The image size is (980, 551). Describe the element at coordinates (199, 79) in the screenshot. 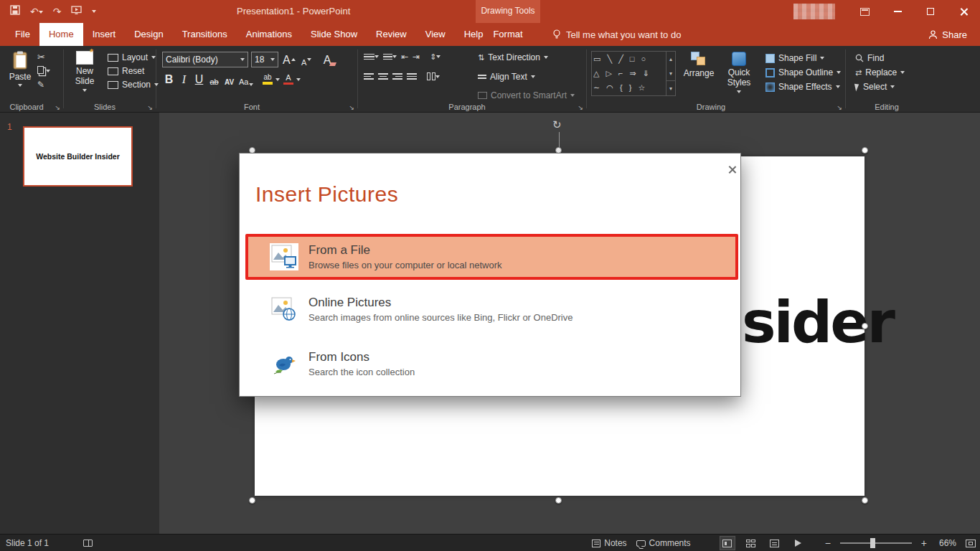

I see `underline-button: U` at that location.